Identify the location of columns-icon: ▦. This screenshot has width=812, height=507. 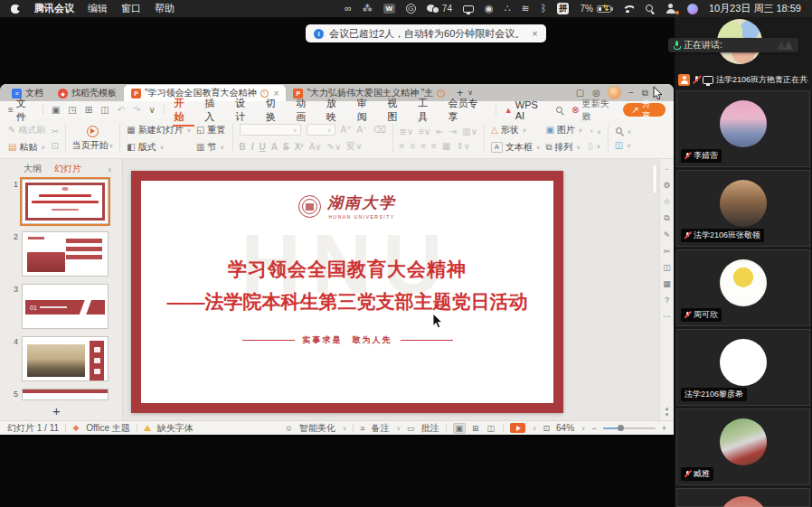
(447, 146).